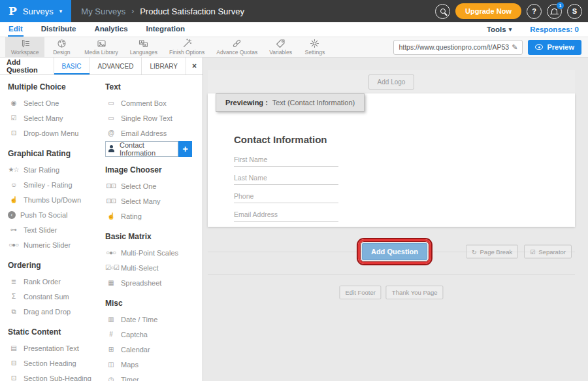 This screenshot has width=588, height=381. What do you see at coordinates (194, 66) in the screenshot?
I see `panel-close-button: ×` at bounding box center [194, 66].